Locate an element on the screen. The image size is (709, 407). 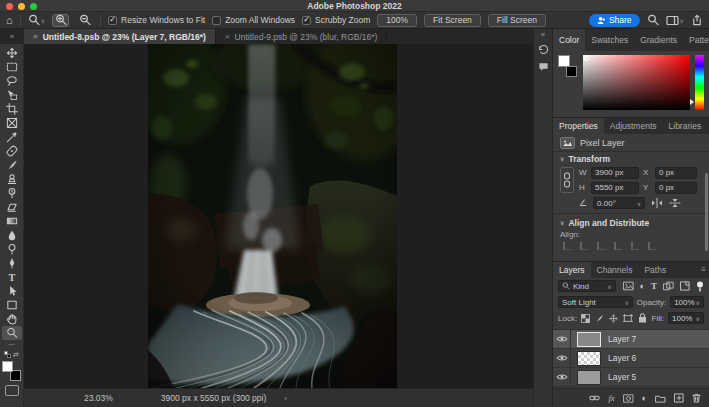
status-options-chevron: › is located at coordinates (286, 398).